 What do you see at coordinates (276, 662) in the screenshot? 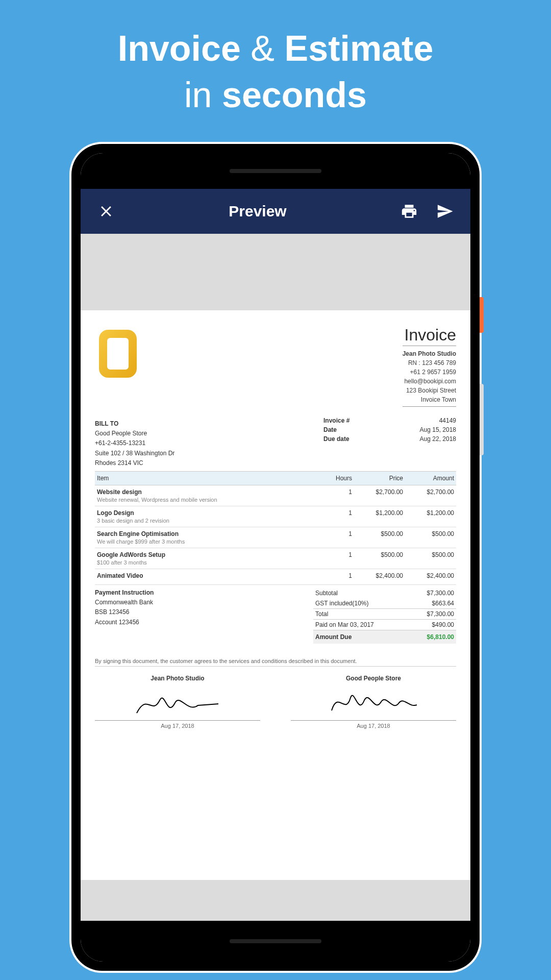
I see `disclaimer-text: By signing this document, the customer a…` at bounding box center [276, 662].